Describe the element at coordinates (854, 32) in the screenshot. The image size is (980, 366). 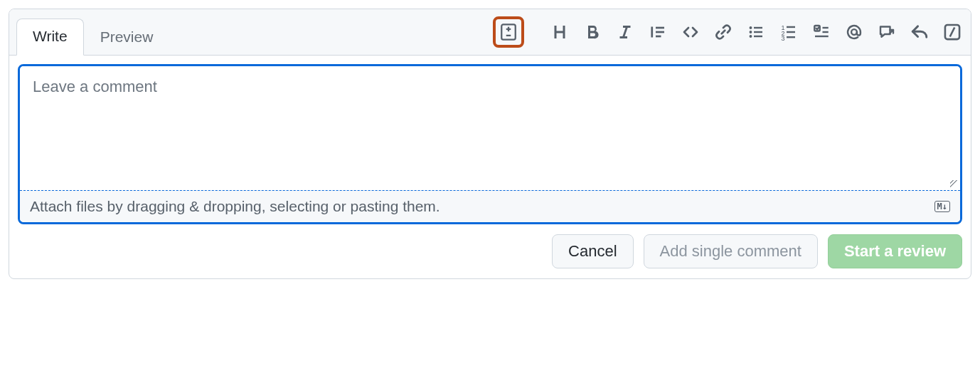
I see `mention-icon` at that location.